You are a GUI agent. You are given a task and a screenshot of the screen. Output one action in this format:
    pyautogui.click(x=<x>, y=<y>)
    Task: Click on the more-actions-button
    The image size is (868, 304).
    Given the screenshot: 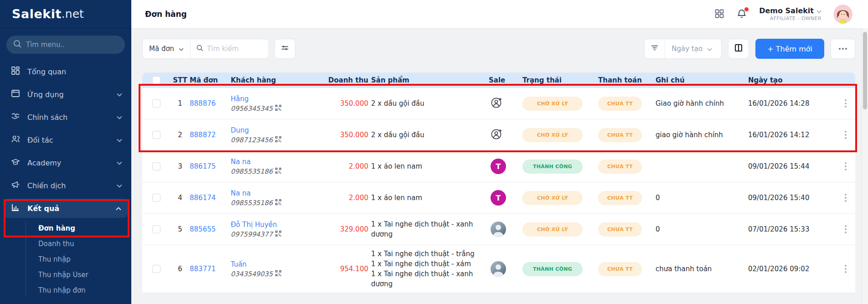 What is the action you would take?
    pyautogui.click(x=843, y=49)
    